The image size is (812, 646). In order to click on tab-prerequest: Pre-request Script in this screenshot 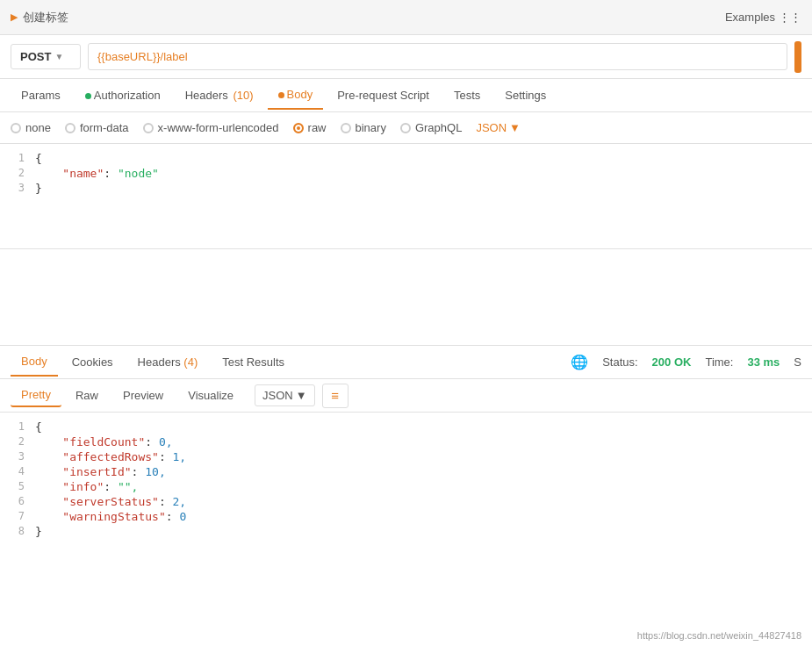, I will do `click(383, 95)`.